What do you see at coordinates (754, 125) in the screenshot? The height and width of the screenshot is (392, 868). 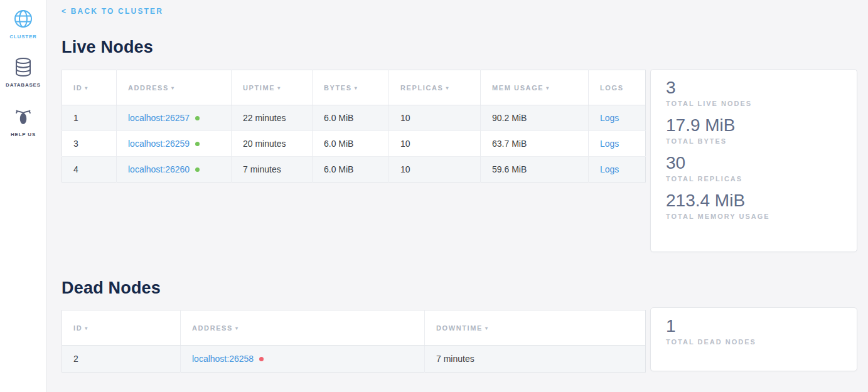 I see `stat-value: 17.9 MiB` at bounding box center [754, 125].